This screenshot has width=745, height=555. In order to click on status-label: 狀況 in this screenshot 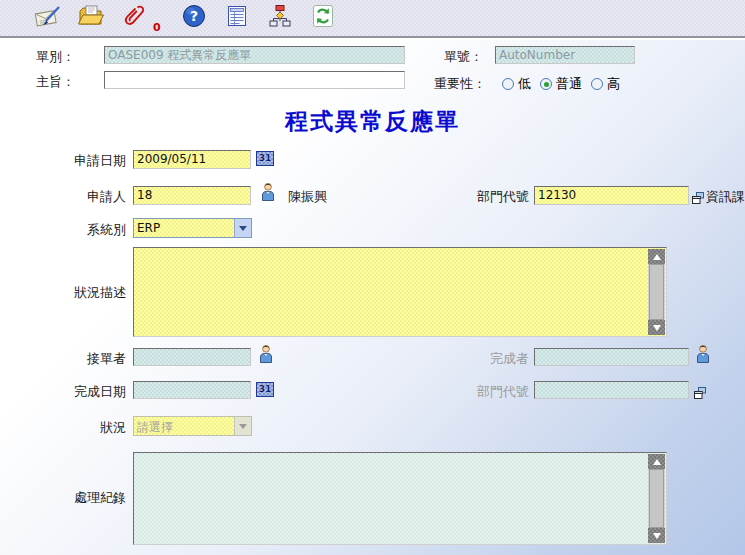, I will do `click(78, 428)`.